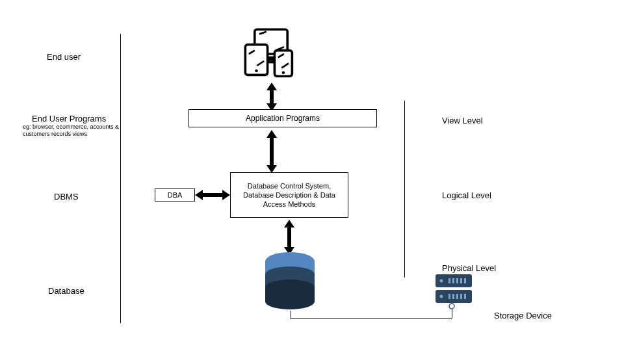  I want to click on box-dba: DBA, so click(175, 195).